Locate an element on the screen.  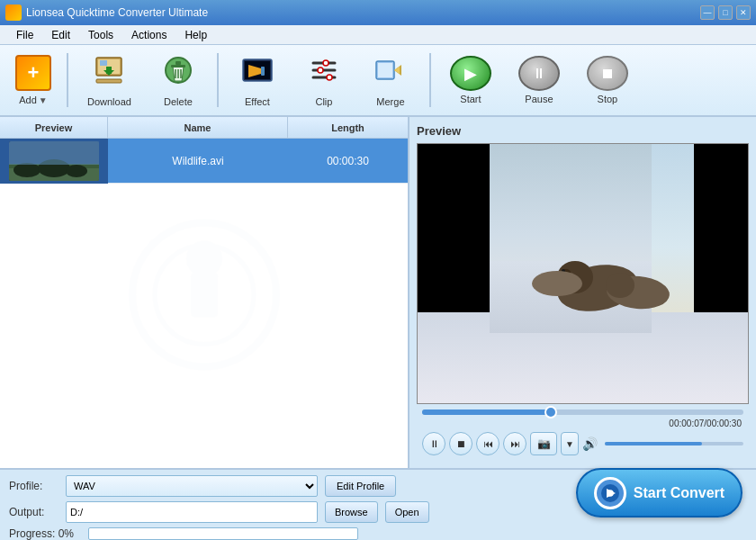
app-logo-icon is located at coordinates (14, 13).